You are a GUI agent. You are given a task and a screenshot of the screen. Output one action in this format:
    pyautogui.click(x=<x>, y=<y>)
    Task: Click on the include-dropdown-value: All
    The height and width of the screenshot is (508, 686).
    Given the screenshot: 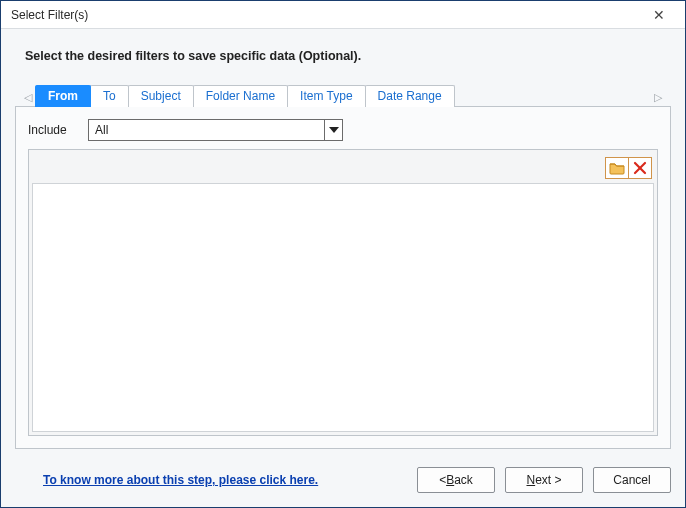 What is the action you would take?
    pyautogui.click(x=206, y=130)
    